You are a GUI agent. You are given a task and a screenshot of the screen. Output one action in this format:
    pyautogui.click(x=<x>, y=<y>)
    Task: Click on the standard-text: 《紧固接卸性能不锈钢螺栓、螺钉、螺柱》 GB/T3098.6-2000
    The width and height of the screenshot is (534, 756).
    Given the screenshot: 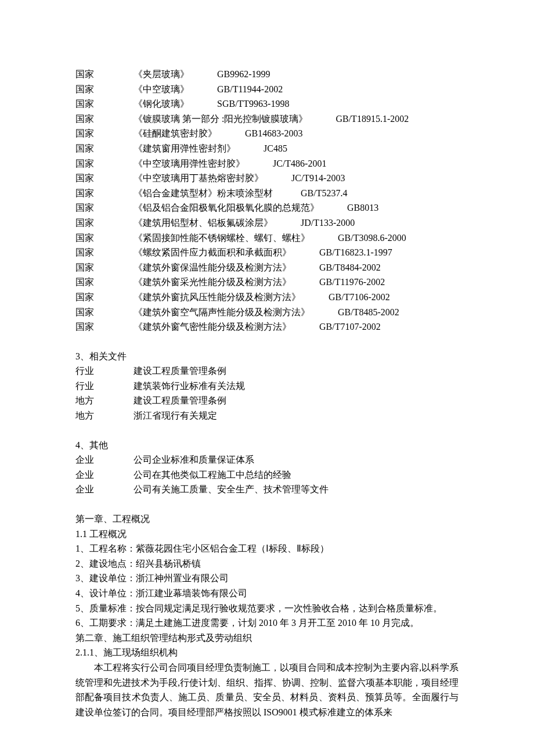 What is the action you would take?
    pyautogui.click(x=296, y=238)
    